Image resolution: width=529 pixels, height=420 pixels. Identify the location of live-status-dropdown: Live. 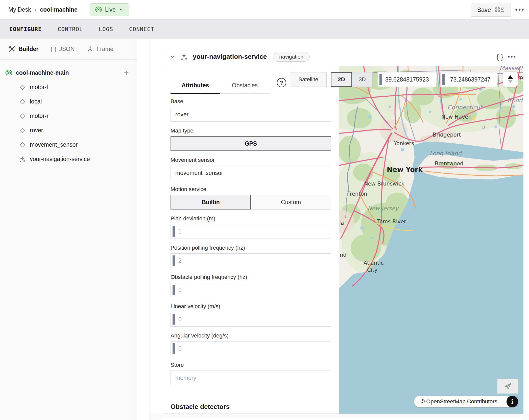
(109, 10).